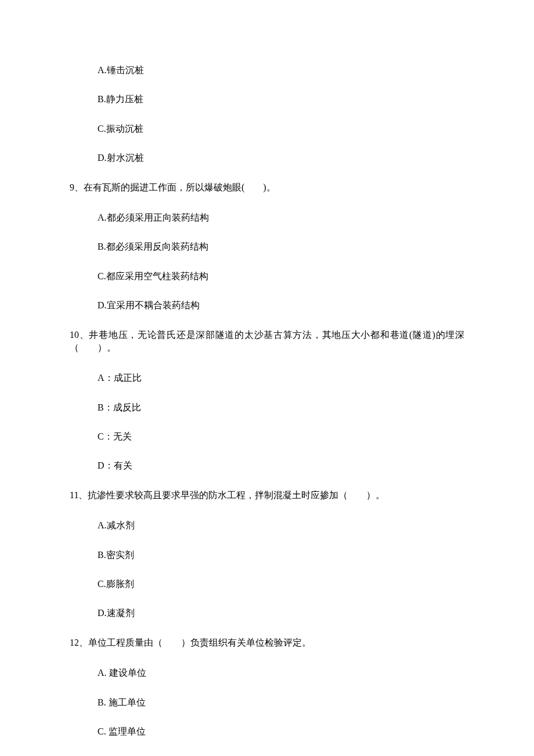  Describe the element at coordinates (281, 673) in the screenshot. I see `option-text: A. 建设单位` at that location.